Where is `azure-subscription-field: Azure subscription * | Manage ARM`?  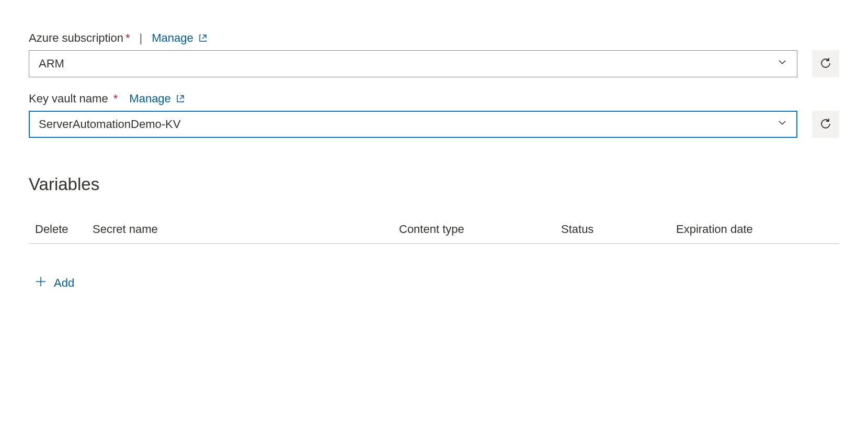 azure-subscription-field: Azure subscription * | Manage ARM is located at coordinates (434, 54).